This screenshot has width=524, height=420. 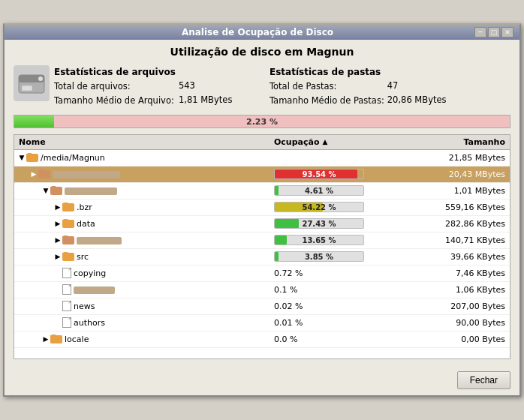 What do you see at coordinates (262, 274) in the screenshot?
I see `tree-row: copying0.72 %7,46 KBytes` at bounding box center [262, 274].